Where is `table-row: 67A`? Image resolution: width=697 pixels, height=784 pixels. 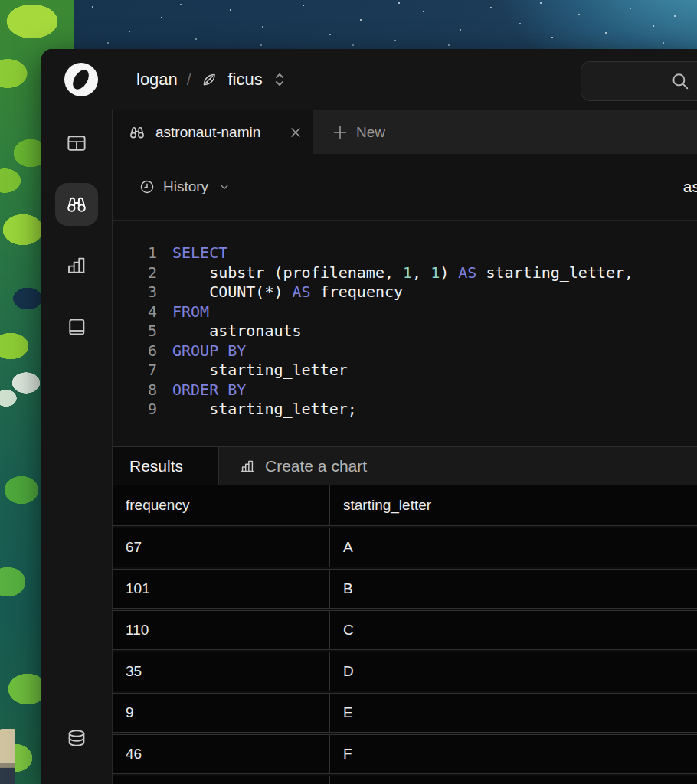
table-row: 67A is located at coordinates (404, 547).